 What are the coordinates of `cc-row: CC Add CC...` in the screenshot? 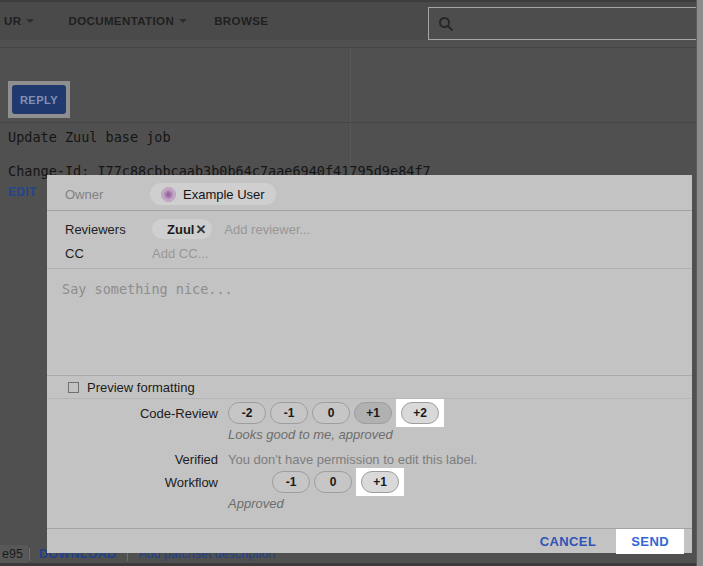 It's located at (370, 253).